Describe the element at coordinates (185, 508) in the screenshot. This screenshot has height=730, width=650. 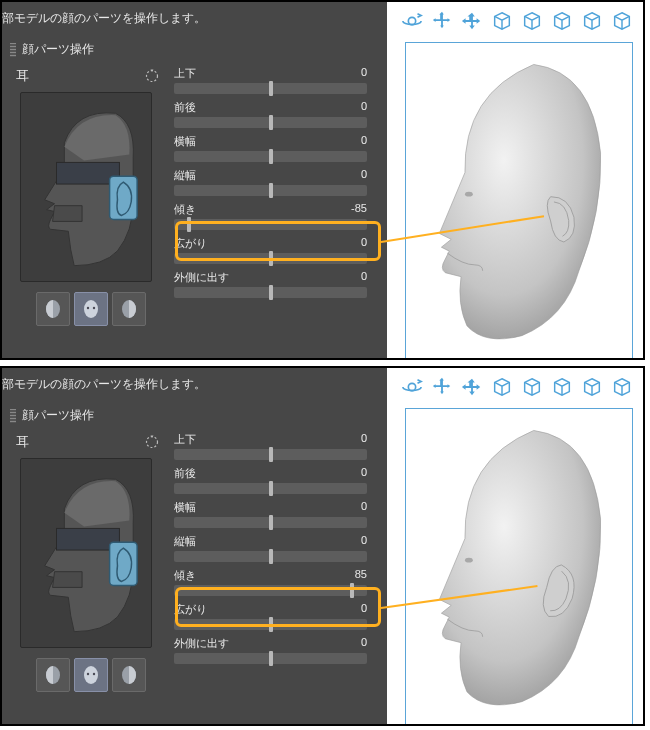
I see `slider-label: 横幅` at that location.